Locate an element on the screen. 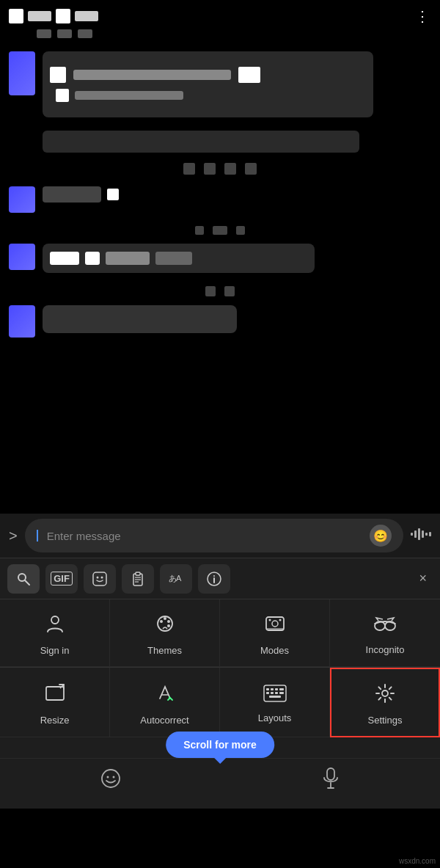  keyboard-icon is located at coordinates (275, 695).